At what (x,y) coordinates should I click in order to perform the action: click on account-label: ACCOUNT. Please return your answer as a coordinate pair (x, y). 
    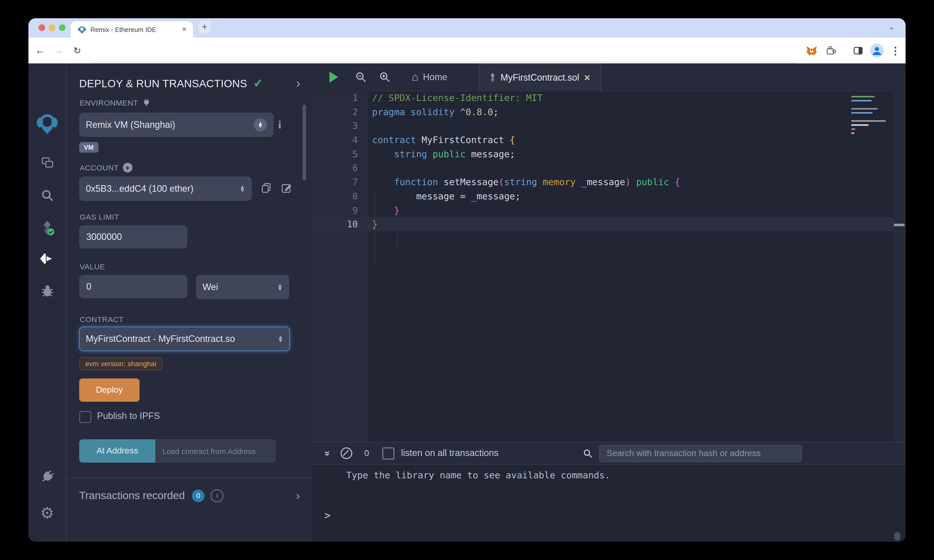
    Looking at the image, I should click on (99, 168).